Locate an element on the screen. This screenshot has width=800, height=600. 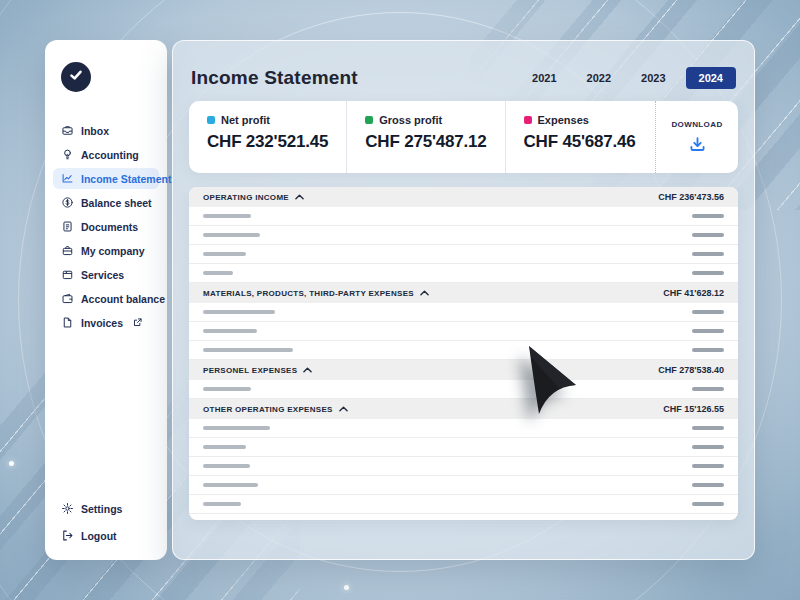
check-logo-icon is located at coordinates (76, 77).